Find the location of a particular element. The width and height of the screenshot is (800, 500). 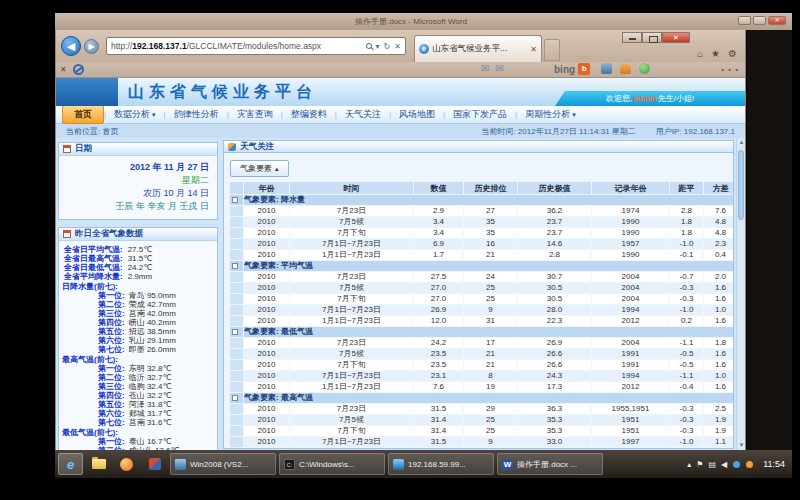

new-tab-button is located at coordinates (552, 50).